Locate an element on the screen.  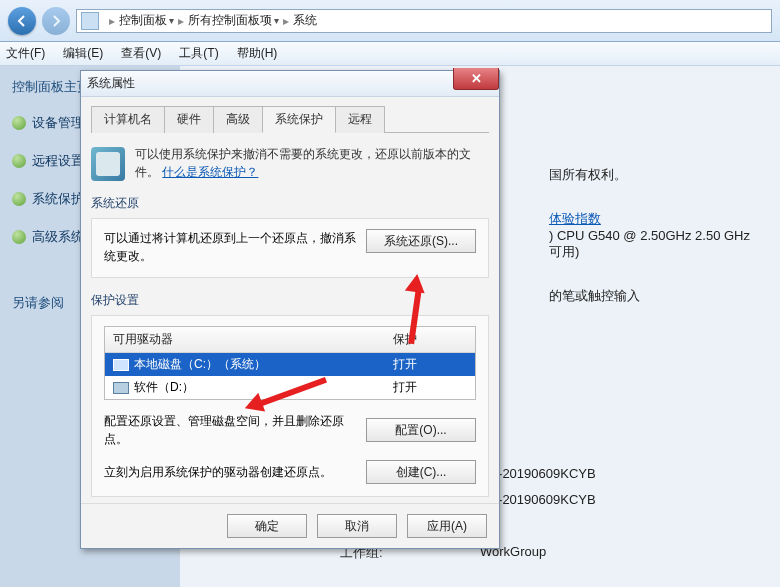
what-is-protection-link: 什么是系统保护？ is located at coordinates (210, 172).